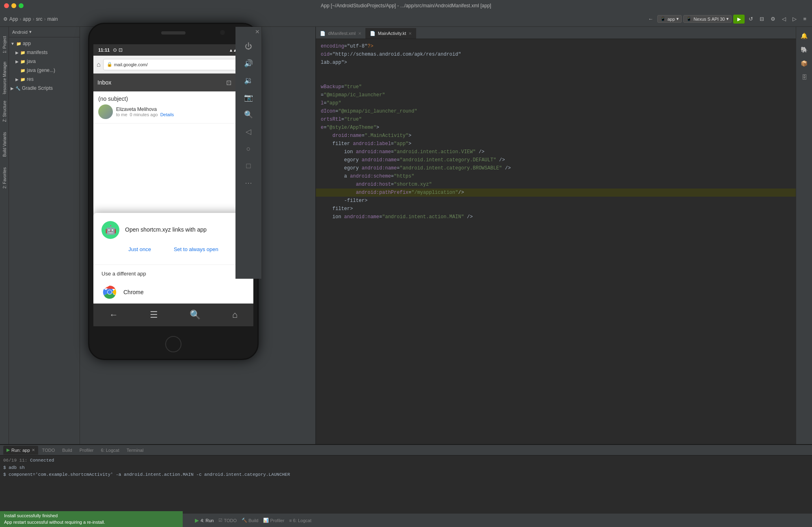 The image size is (812, 527). I want to click on project-icon: 1: Project, so click(4, 45).